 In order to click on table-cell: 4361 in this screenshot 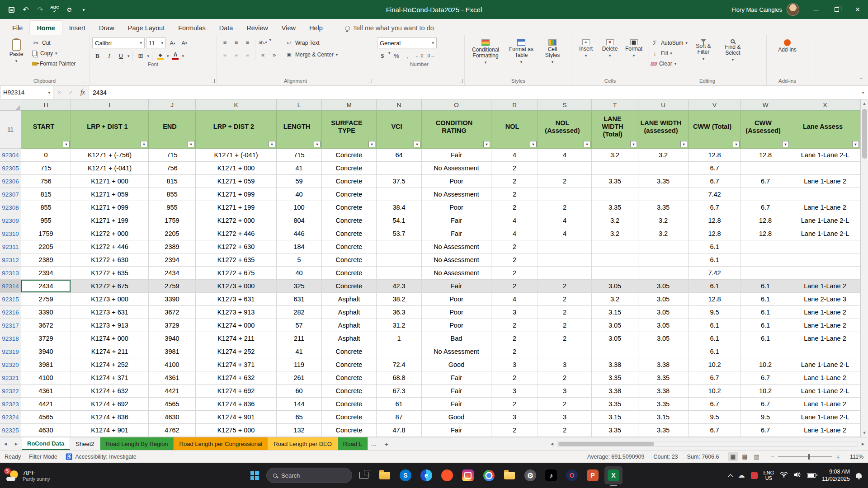, I will do `click(172, 378)`.